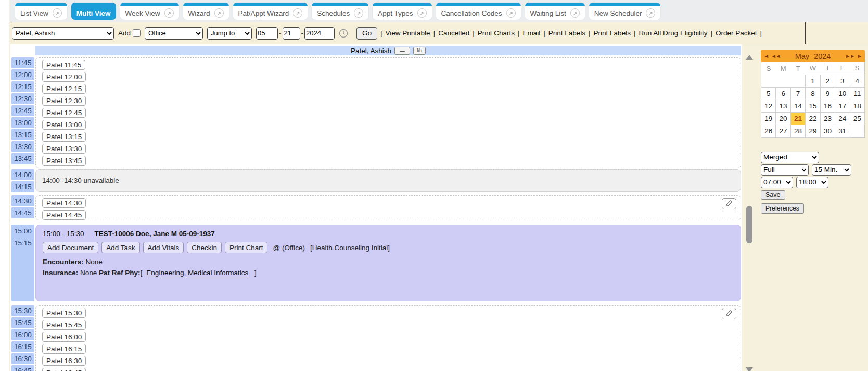 Image resolution: width=868 pixels, height=371 pixels. Describe the element at coordinates (798, 106) in the screenshot. I see `day-cell: 14` at that location.